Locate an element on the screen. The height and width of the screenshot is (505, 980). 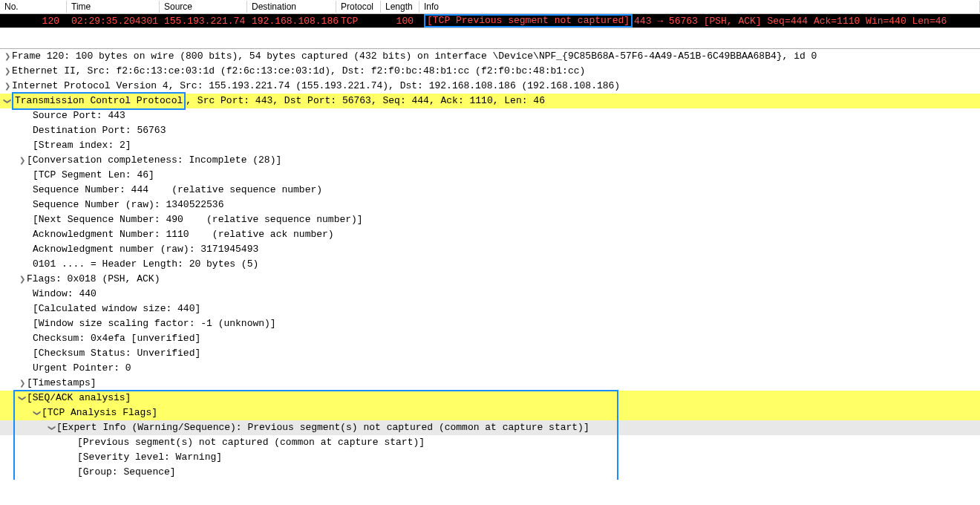
tree-ack: Acknowledgment Number: 1110 (relative ac… is located at coordinates (490, 235).